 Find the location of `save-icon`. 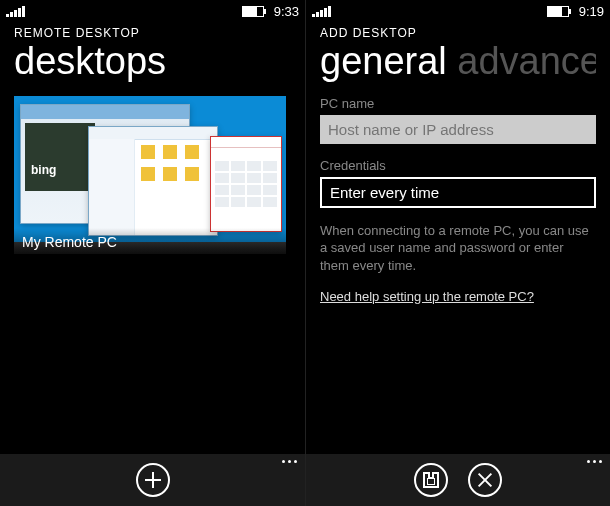

save-icon is located at coordinates (431, 480).